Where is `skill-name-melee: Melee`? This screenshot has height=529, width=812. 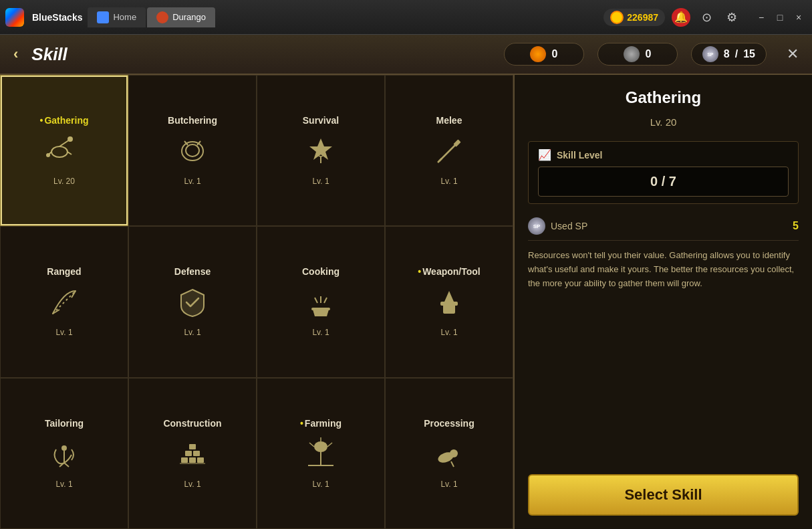
skill-name-melee: Melee is located at coordinates (449, 120).